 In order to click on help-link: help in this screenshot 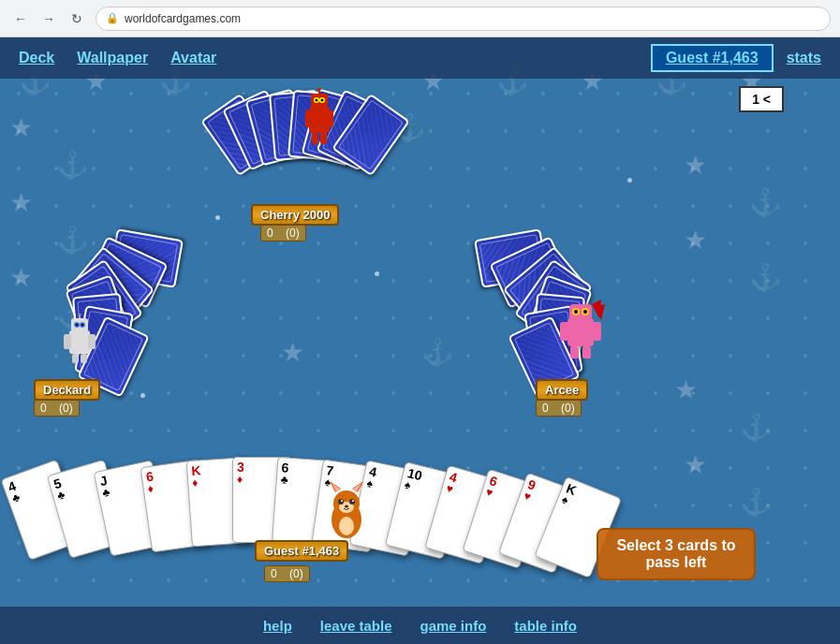, I will do `click(277, 625)`.